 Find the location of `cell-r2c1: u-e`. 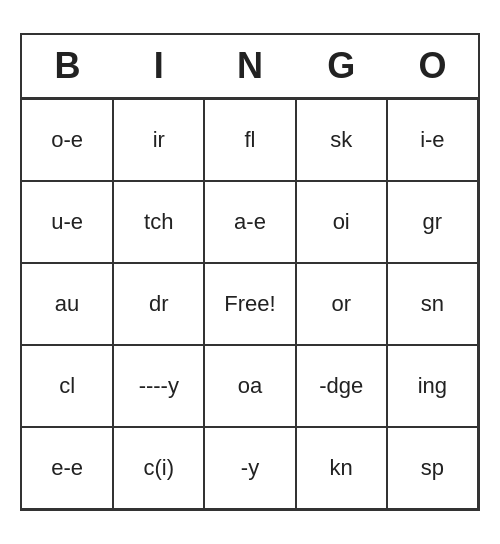

cell-r2c1: u-e is located at coordinates (68, 222).